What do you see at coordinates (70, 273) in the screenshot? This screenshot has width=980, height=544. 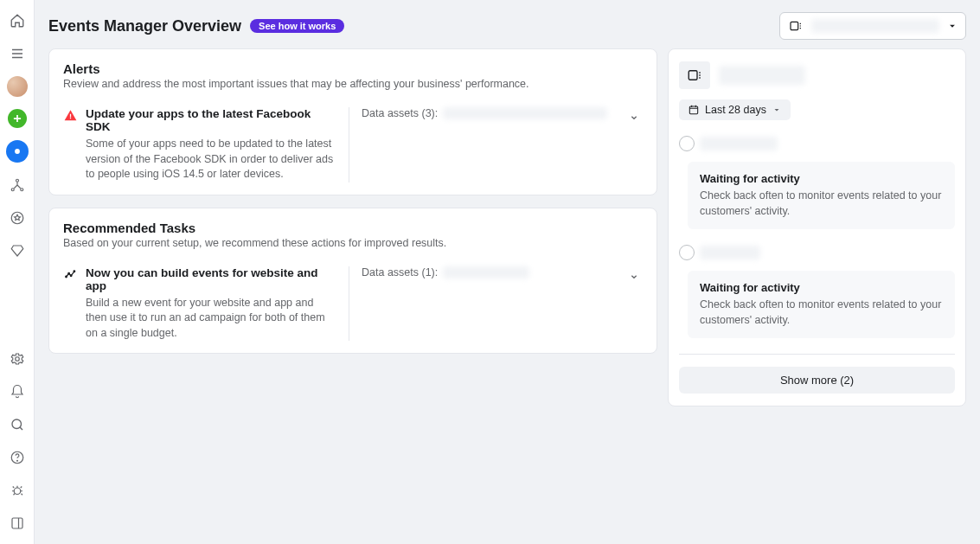 I see `trend-icon` at bounding box center [70, 273].